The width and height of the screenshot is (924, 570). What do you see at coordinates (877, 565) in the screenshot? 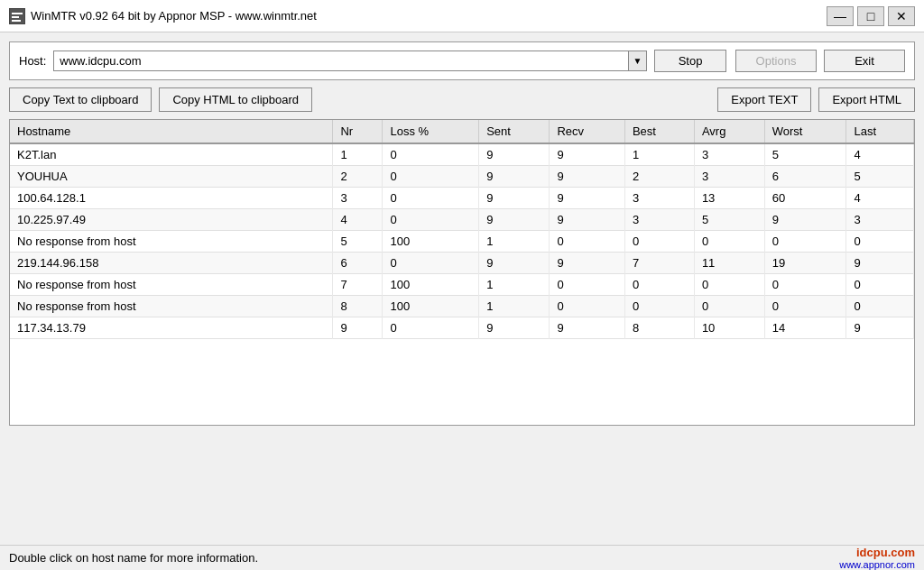
I see `watermark-link: www.appnor.com` at bounding box center [877, 565].